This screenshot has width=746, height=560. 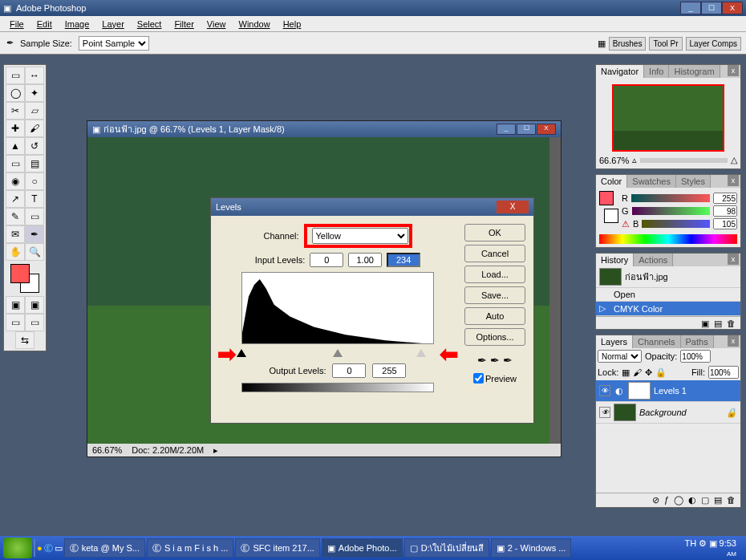 What do you see at coordinates (714, 43) in the screenshot?
I see `palette-tab-layer-comps: Layer Comps` at bounding box center [714, 43].